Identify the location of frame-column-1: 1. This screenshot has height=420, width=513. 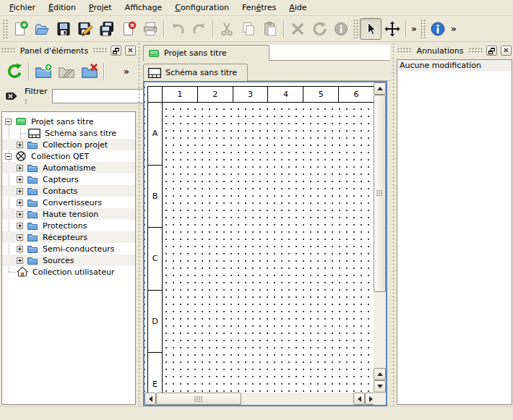
(181, 94).